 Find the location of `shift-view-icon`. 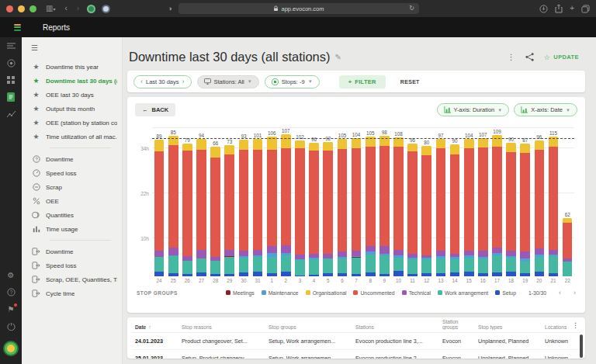

shift-view-icon is located at coordinates (11, 46).